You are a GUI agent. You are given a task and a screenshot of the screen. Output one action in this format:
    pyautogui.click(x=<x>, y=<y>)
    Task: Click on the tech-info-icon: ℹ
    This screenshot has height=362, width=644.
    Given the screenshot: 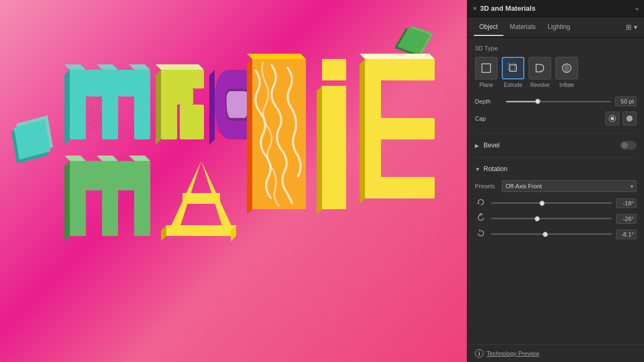 What is the action you would take?
    pyautogui.click(x=479, y=353)
    